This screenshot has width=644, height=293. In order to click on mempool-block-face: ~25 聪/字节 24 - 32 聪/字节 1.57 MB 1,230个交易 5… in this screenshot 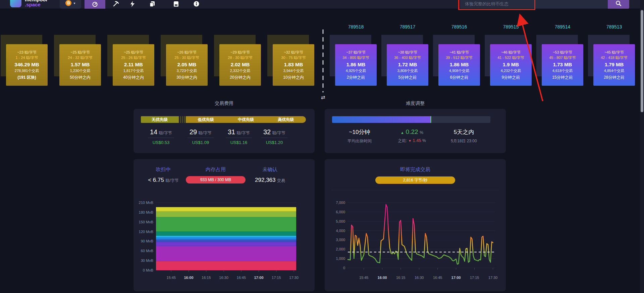, I will do `click(80, 65)`.